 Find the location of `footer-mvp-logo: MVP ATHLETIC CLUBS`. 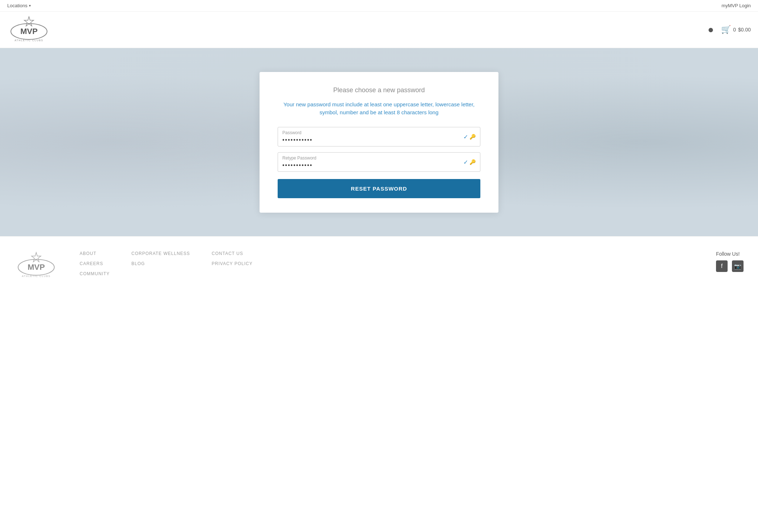

footer-mvp-logo: MVP ATHLETIC CLUBS is located at coordinates (36, 265).